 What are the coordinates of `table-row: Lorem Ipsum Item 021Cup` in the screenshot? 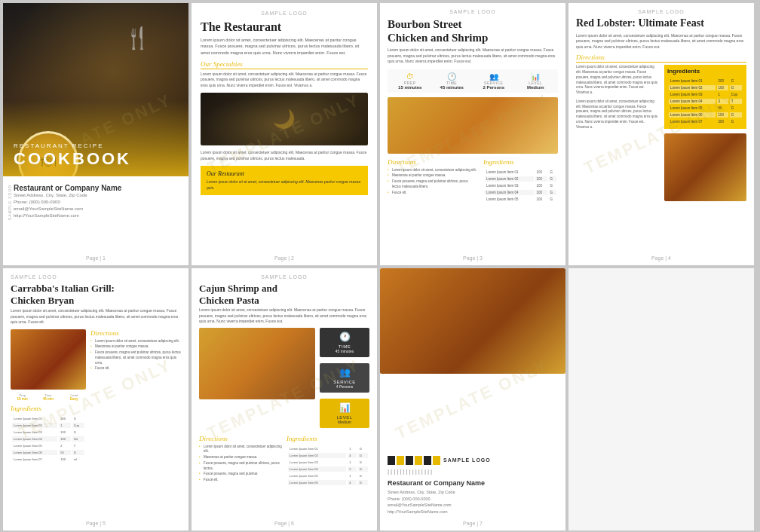 It's located at (48, 425).